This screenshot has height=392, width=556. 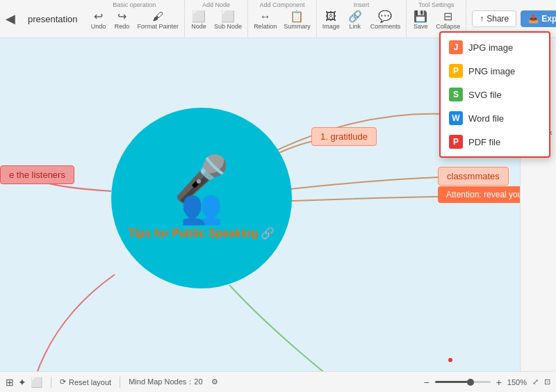 I want to click on svg-icon: S, so click(x=456, y=95).